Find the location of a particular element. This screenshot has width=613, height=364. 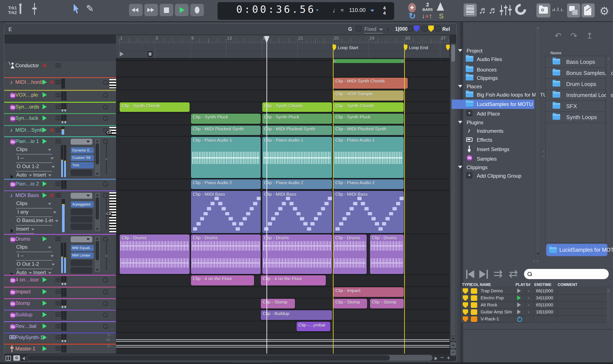

time-format-dropdown-icon is located at coordinates (317, 10).